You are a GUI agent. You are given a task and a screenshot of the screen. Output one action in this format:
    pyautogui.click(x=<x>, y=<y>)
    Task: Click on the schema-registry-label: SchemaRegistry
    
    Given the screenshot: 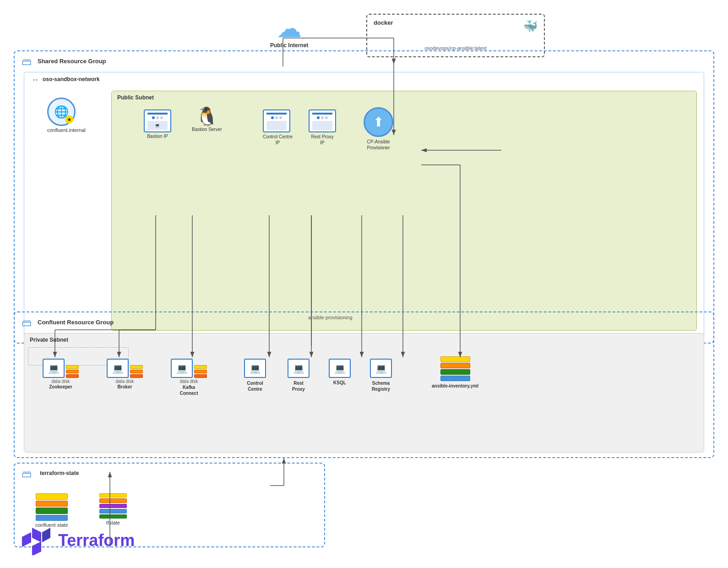 What is the action you would take?
    pyautogui.click(x=381, y=386)
    